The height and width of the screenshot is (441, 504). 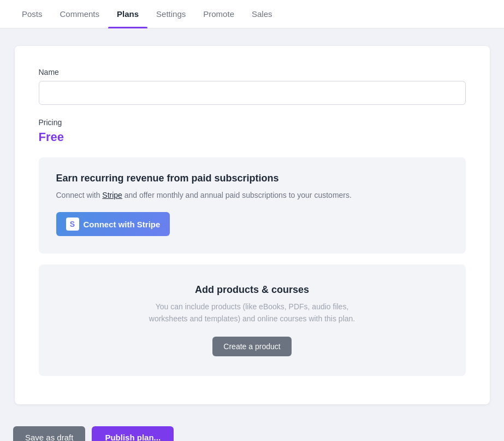 I want to click on products-heading: Add products & courses, so click(x=252, y=290).